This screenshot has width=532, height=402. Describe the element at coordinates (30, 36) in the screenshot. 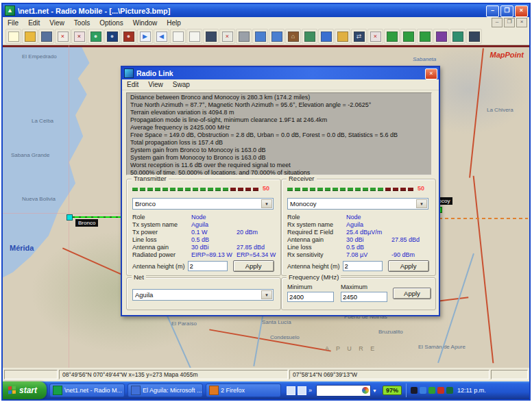

I see `open-icon` at that location.